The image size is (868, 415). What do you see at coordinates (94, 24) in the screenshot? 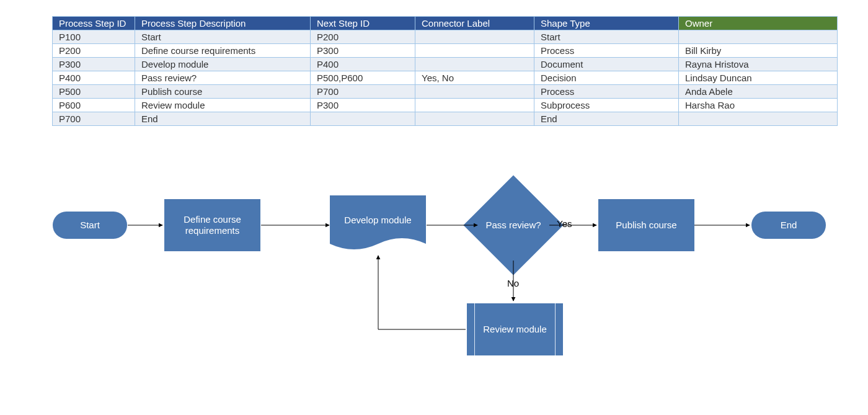
I see `col-process-step-id: Process Step ID` at bounding box center [94, 24].